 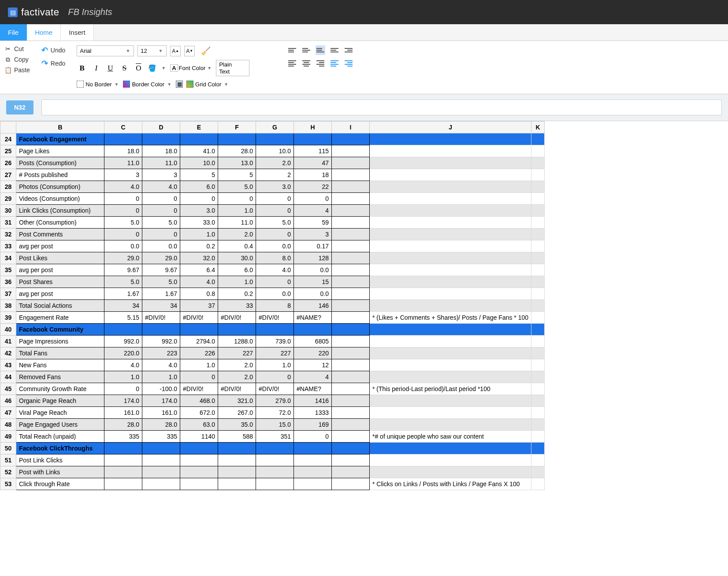 I want to click on cell: 169, so click(x=313, y=425).